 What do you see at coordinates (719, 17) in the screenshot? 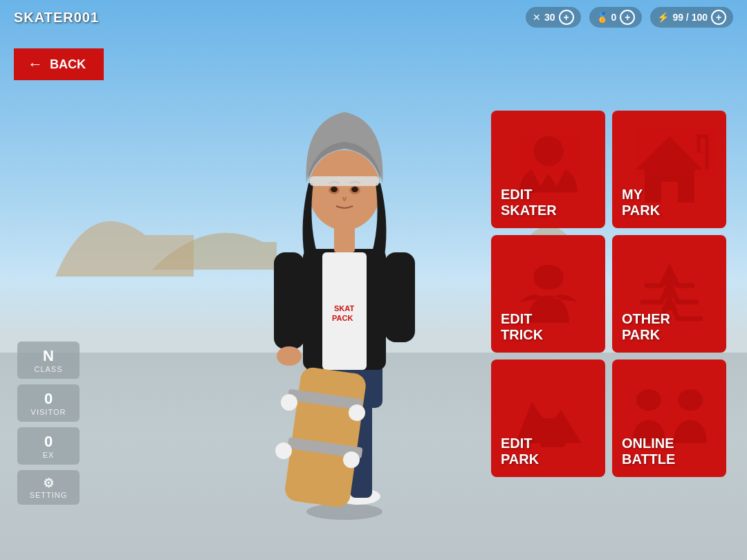
I see `energy-add-button: +` at bounding box center [719, 17].